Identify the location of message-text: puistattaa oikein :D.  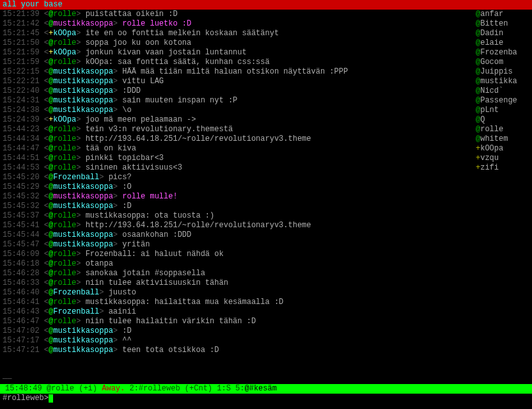
(132, 14).